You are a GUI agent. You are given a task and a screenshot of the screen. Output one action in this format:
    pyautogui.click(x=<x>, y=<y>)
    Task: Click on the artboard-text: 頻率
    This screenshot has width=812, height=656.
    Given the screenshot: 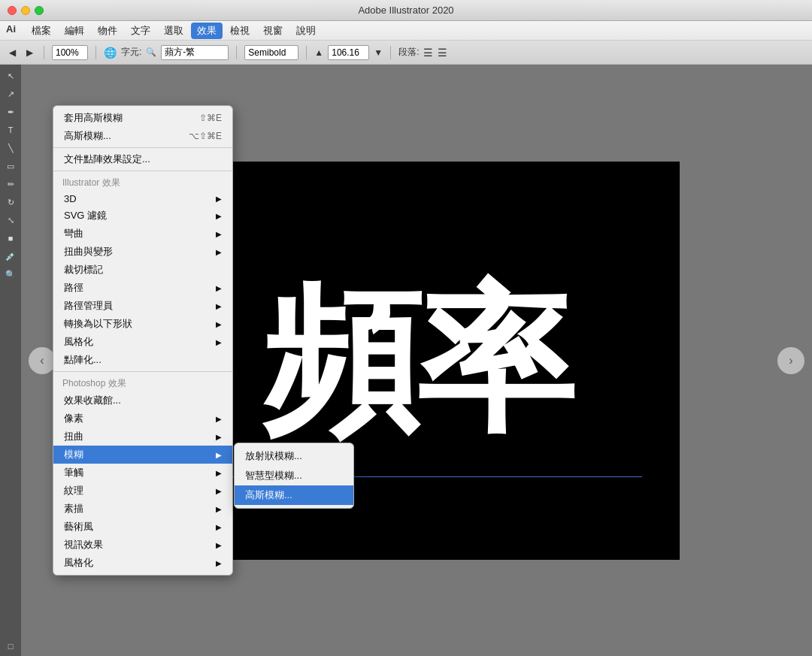 What is the action you would take?
    pyautogui.click(x=417, y=361)
    